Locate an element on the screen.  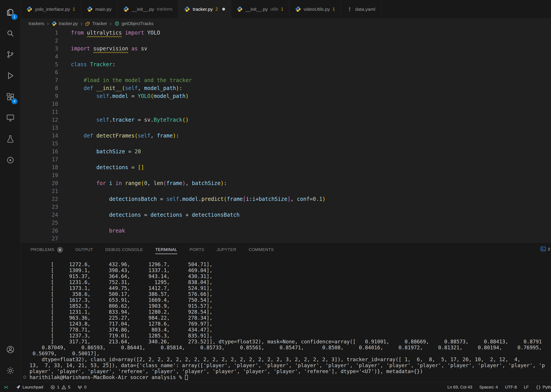
line-number: 18 is located at coordinates (40, 168).